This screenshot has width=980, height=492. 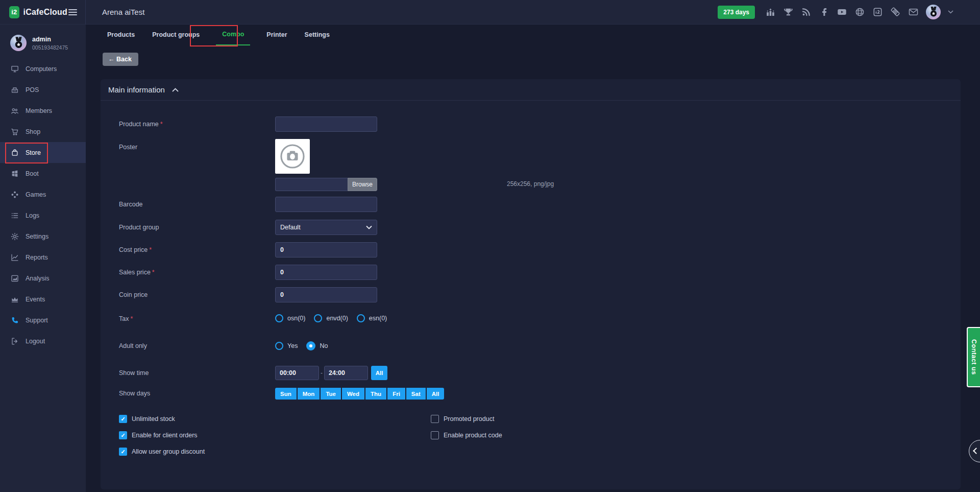 What do you see at coordinates (286, 393) in the screenshot?
I see `day-button-sun: Sun` at bounding box center [286, 393].